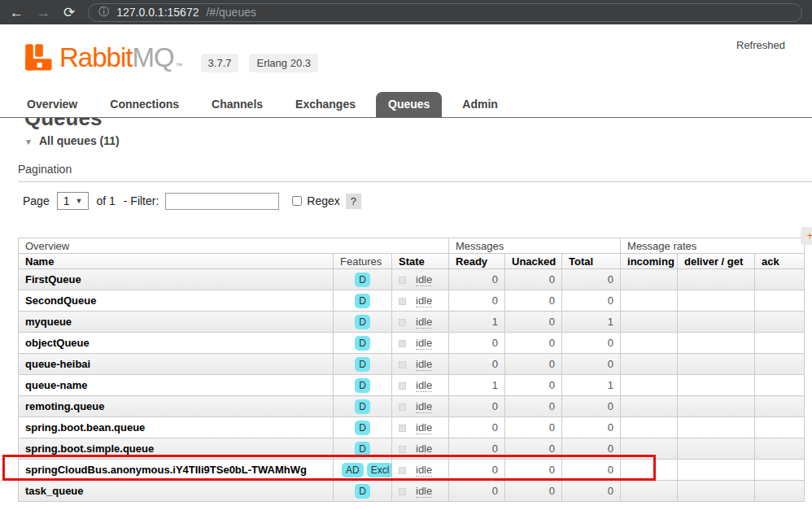 The width and height of the screenshot is (812, 510). I want to click on tab-channels: Channels, so click(238, 104).